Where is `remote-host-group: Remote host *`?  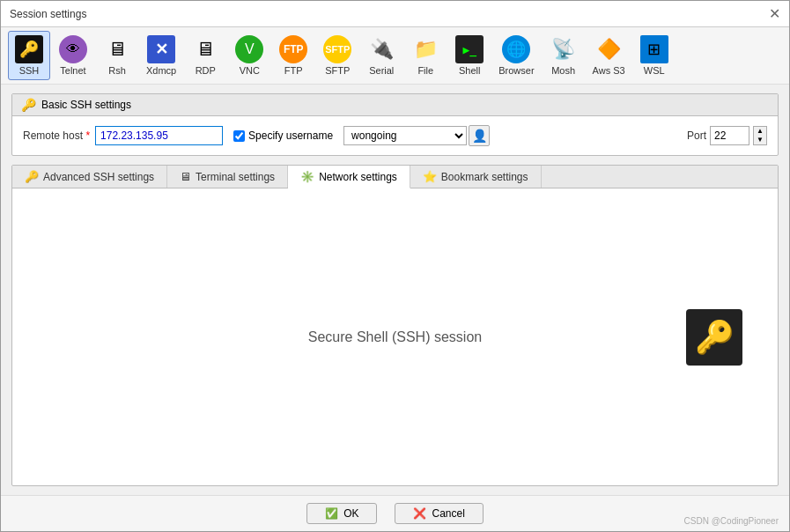
remote-host-group: Remote host * is located at coordinates (123, 136).